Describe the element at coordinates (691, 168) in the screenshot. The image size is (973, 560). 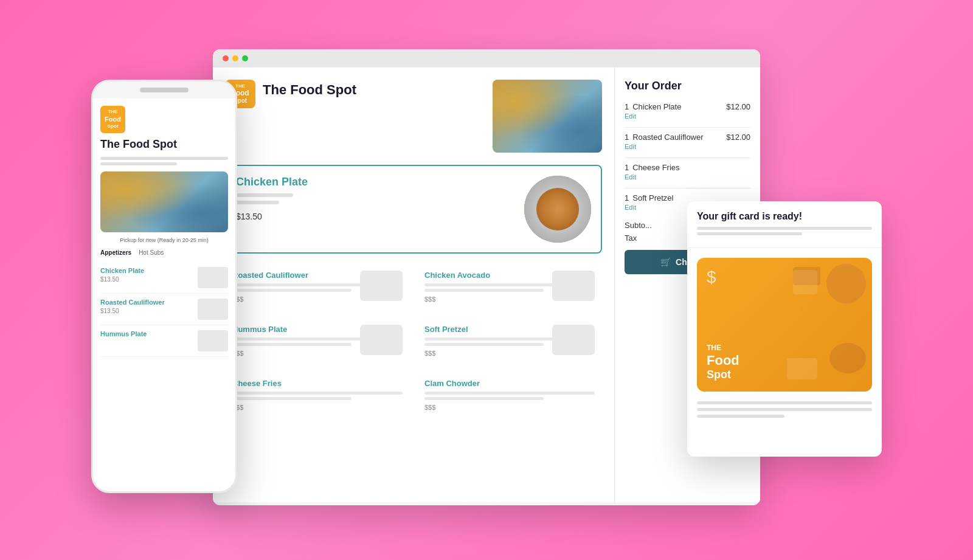
I see `order-item-name: Cheese Fries` at that location.